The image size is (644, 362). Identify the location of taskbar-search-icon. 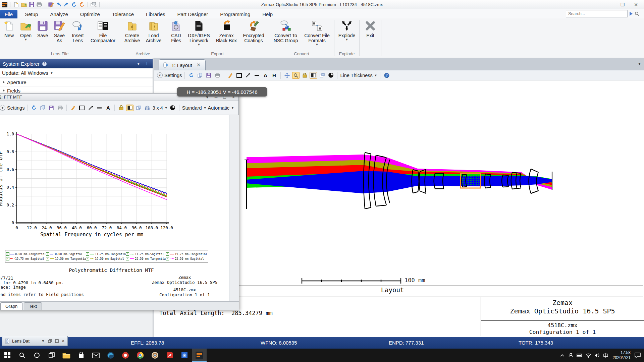
(22, 355).